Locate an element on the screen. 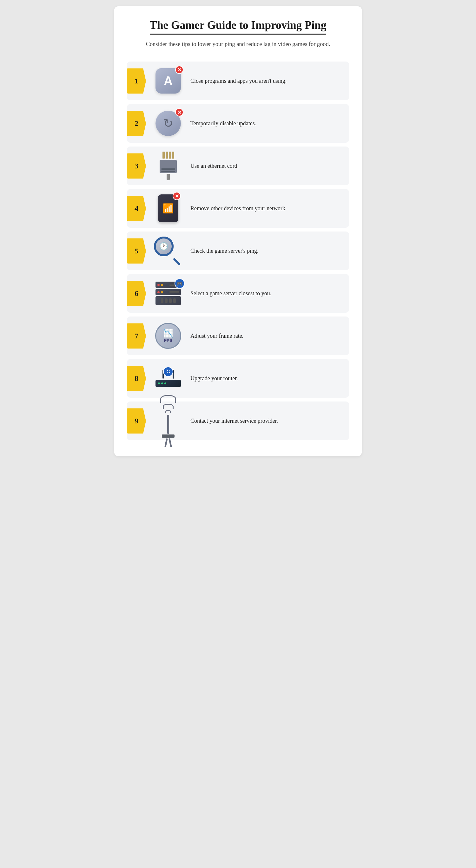  tip-text-2: Temporarily disable updates. is located at coordinates (266, 123).